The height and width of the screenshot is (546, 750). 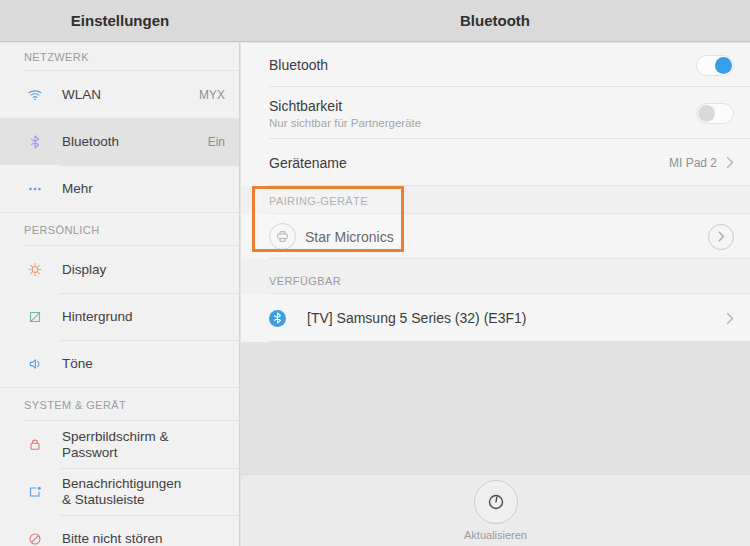 What do you see at coordinates (496, 200) in the screenshot?
I see `section-header-paired: PAIRING-GERÄTE` at bounding box center [496, 200].